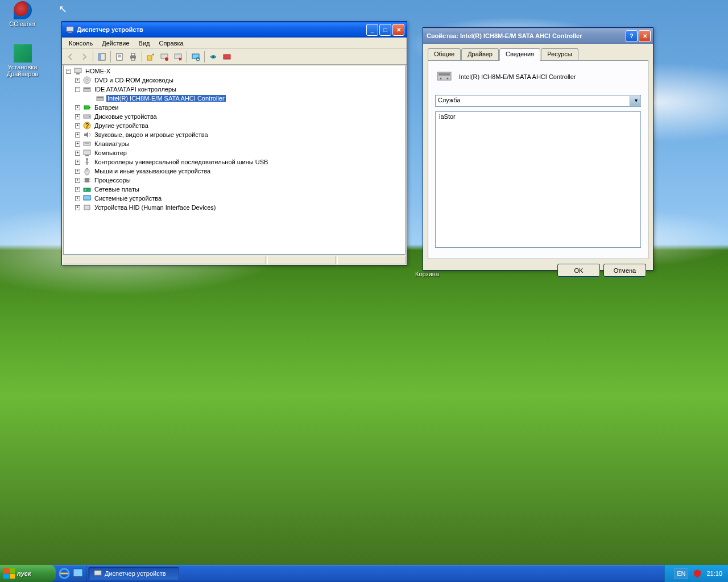 The width and height of the screenshot is (728, 582). I want to click on ie-icon, so click(64, 573).